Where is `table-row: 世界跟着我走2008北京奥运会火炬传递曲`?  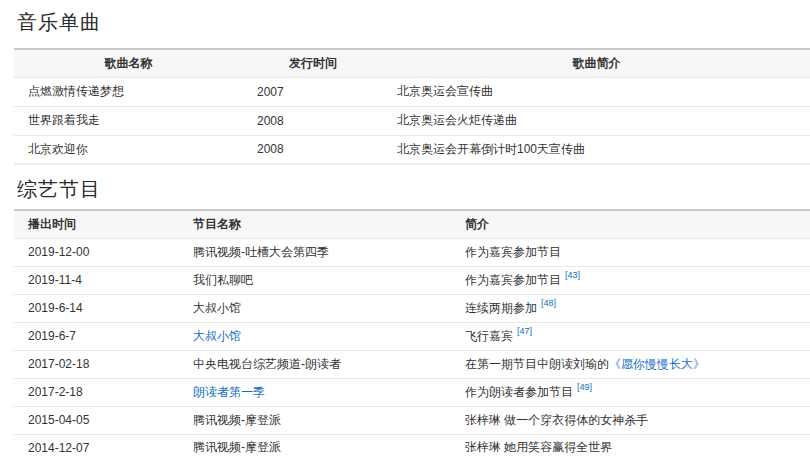 table-row: 世界跟着我走2008北京奥运会火炬传递曲 is located at coordinates (412, 120).